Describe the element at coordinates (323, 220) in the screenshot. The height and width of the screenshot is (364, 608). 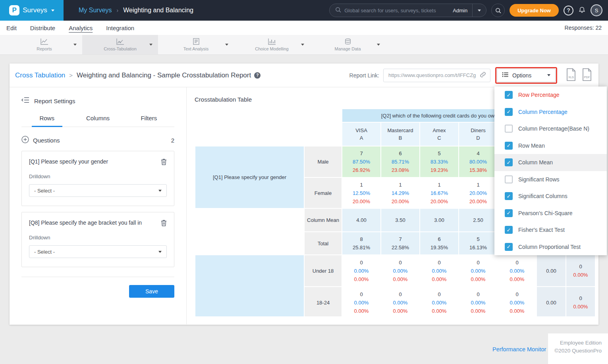
I see `row-label-column-mean: Column Mean` at that location.